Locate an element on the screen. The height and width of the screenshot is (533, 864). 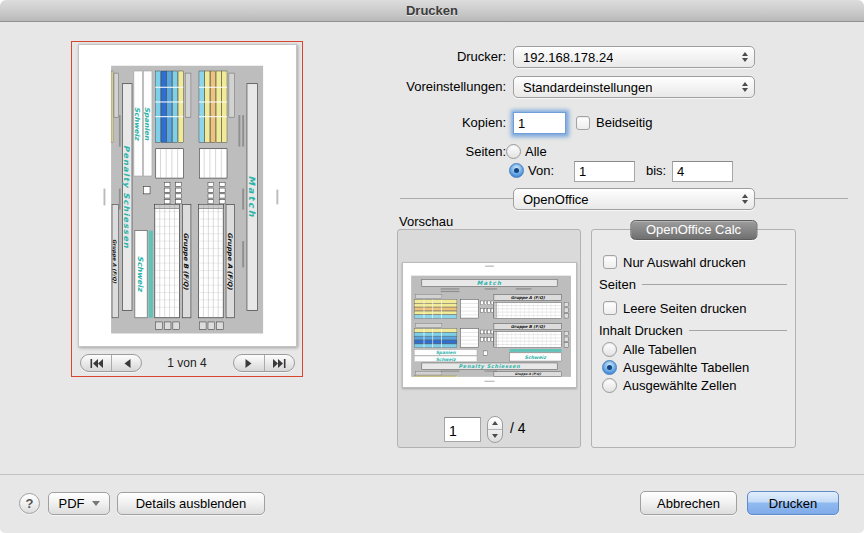
hide-details-label: Details ausblenden is located at coordinates (192, 504).